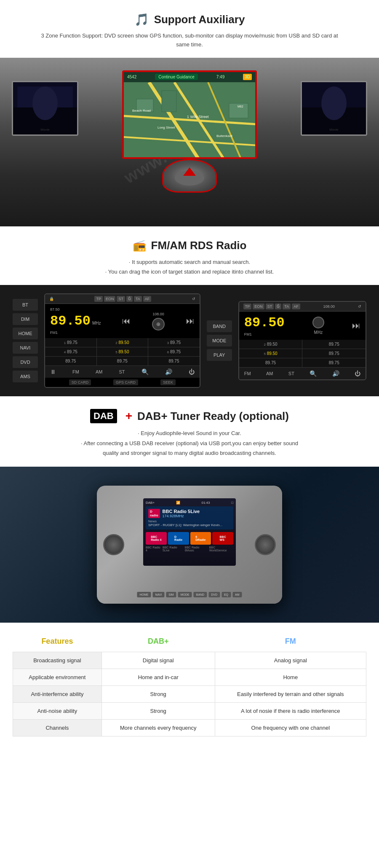 The width and height of the screenshot is (379, 868). I want to click on feature-label: Anti-noise ability, so click(57, 711).